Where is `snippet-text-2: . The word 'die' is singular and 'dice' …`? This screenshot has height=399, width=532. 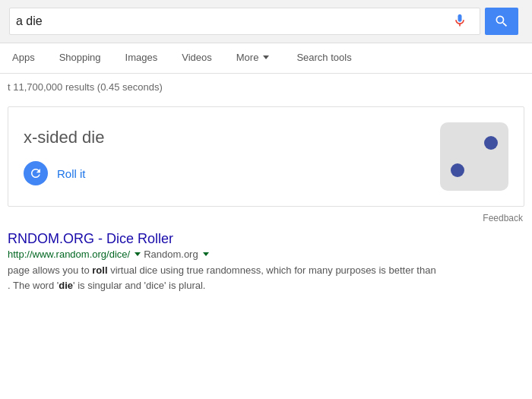
snippet-text-2: . The word 'die' is singular and 'dice' … is located at coordinates (106, 286).